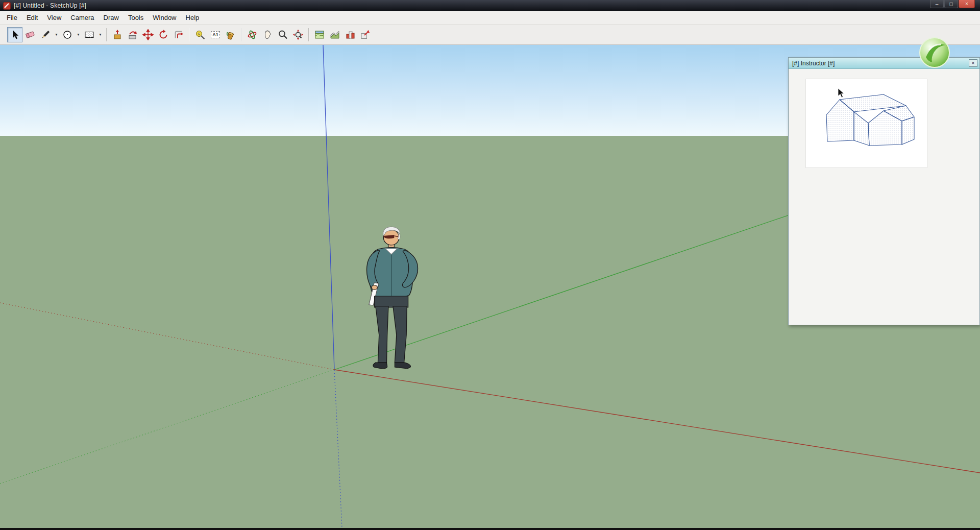  Describe the element at coordinates (267, 35) in the screenshot. I see `hand-pan-icon` at that location.